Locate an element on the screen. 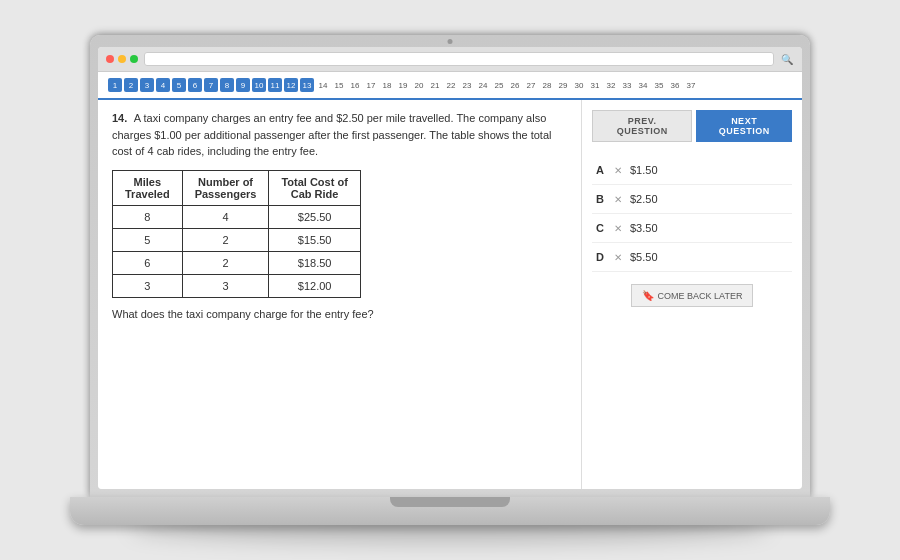 Image resolution: width=900 pixels, height=560 pixels. question-nav-number-24: 24 is located at coordinates (483, 85).